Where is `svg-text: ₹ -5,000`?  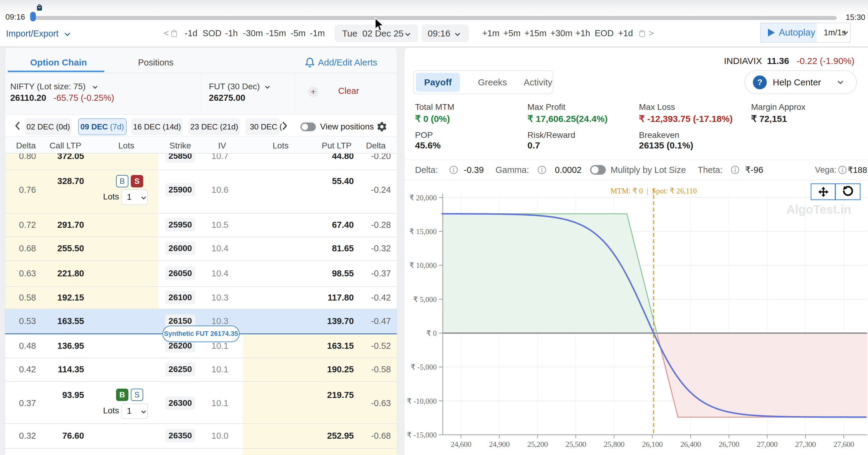 svg-text: ₹ -5,000 is located at coordinates (424, 367).